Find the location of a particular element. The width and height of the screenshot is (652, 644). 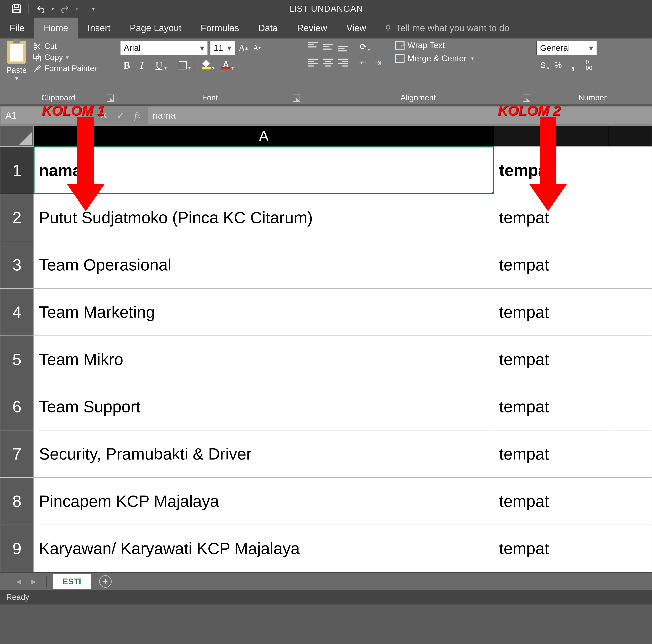

increase-decimal-icon: .0.00 is located at coordinates (588, 65).